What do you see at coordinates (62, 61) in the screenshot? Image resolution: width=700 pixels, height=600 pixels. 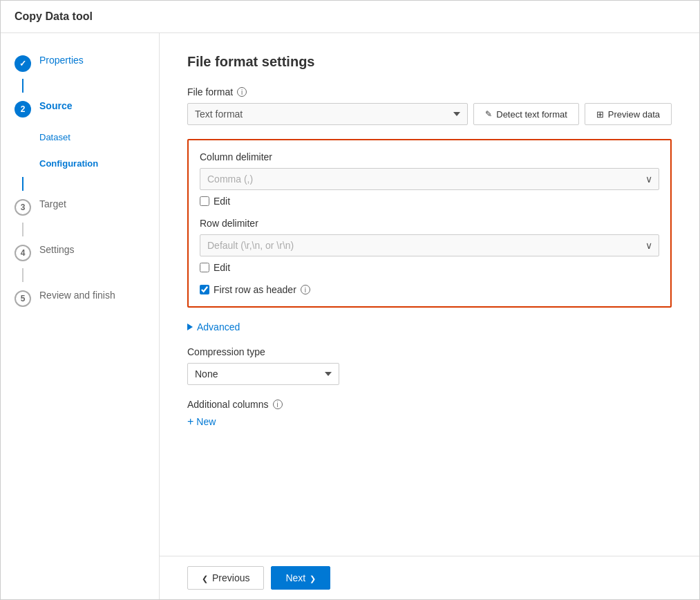 I see `sidebar-label-properties: Properties` at bounding box center [62, 61].